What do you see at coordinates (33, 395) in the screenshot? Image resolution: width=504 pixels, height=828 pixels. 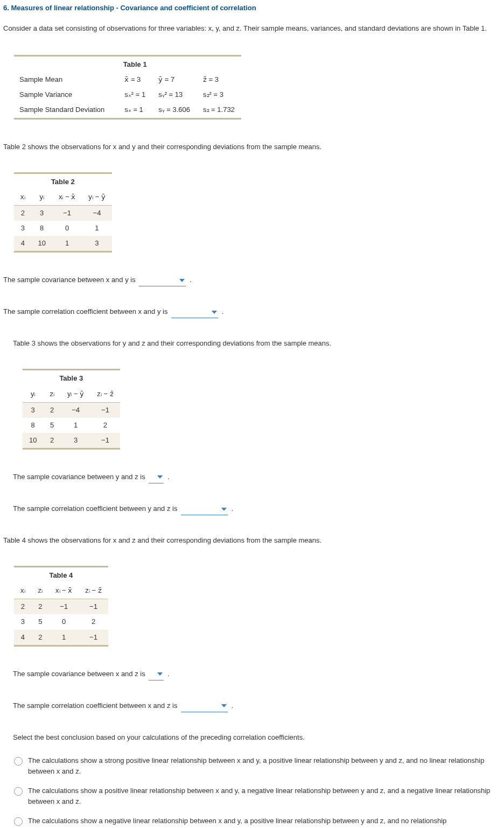 I see `t3-h1: yᵢ` at bounding box center [33, 395].